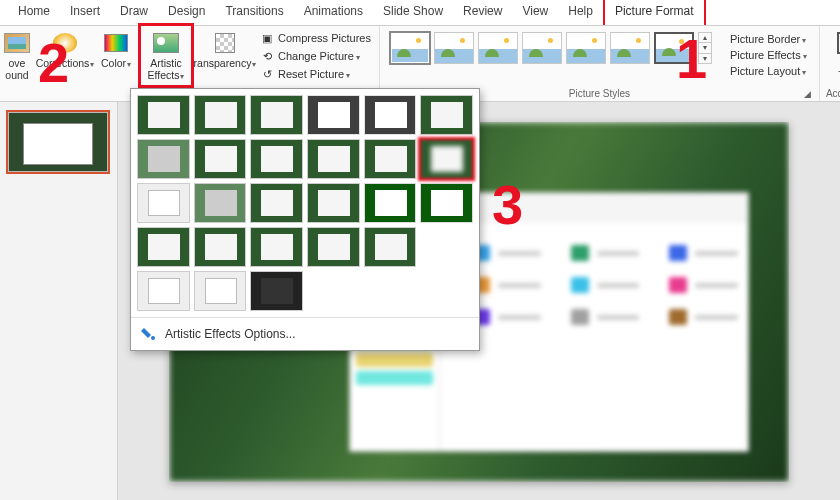 Image resolution: width=840 pixels, height=500 pixels. Describe the element at coordinates (551, 46) in the screenshot. I see `picture-styles-gallery: ▴▾▾` at that location.